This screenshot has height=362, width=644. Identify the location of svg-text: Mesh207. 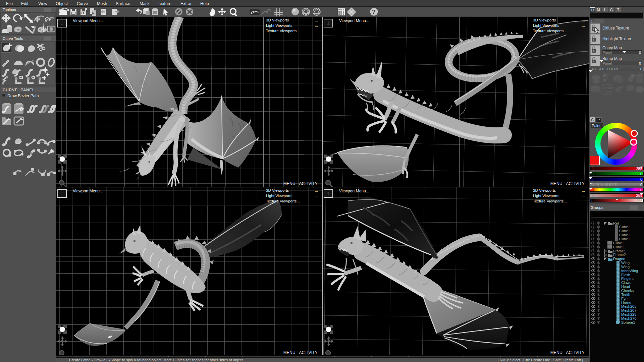
(629, 310).